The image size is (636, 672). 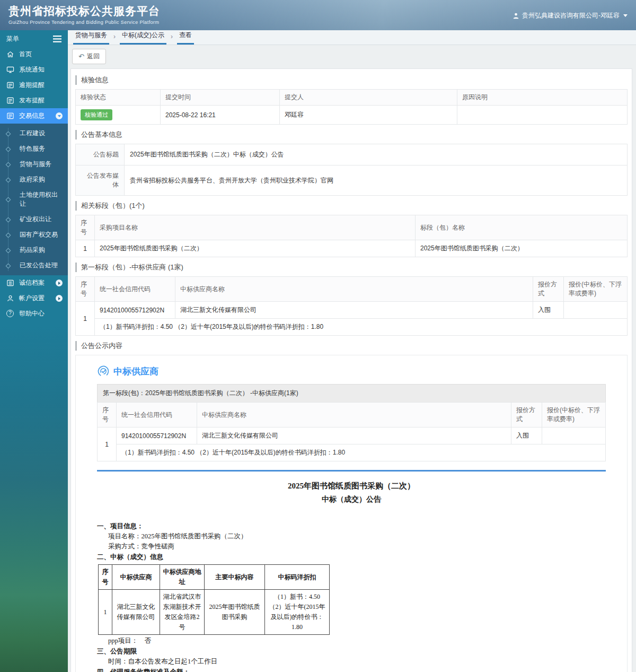 What do you see at coordinates (570, 16) in the screenshot?
I see `user-menu: 贵州弘典建设咨询有限公司-邓廷容` at bounding box center [570, 16].